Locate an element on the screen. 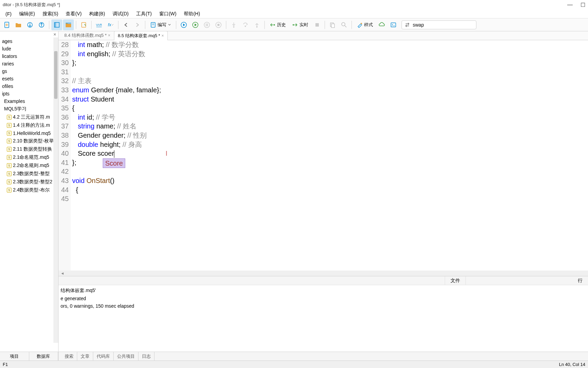  tree-file: 52.11 数据类型转换 is located at coordinates (29, 149).